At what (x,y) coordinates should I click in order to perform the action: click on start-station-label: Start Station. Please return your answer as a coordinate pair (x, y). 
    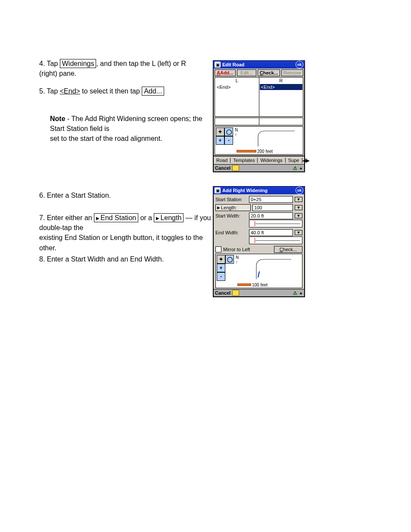
    Looking at the image, I should click on (231, 199).